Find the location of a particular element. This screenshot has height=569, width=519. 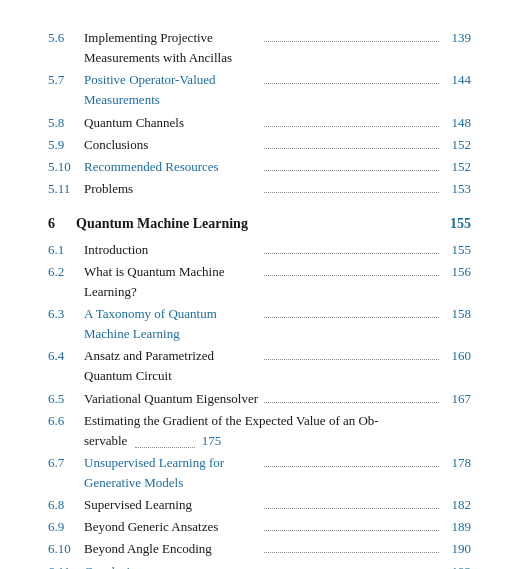

entry-num-6-10: 6.10 is located at coordinates (66, 549).